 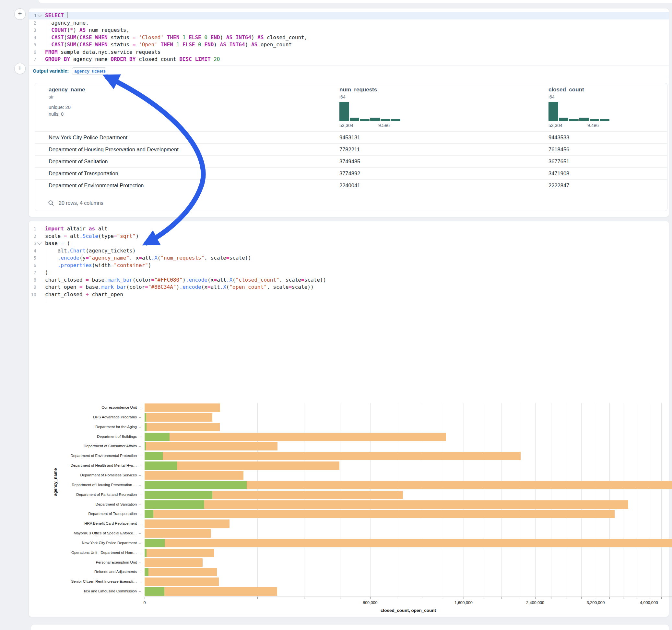 What do you see at coordinates (151, 38) in the screenshot?
I see `token: 'Closed'` at bounding box center [151, 38].